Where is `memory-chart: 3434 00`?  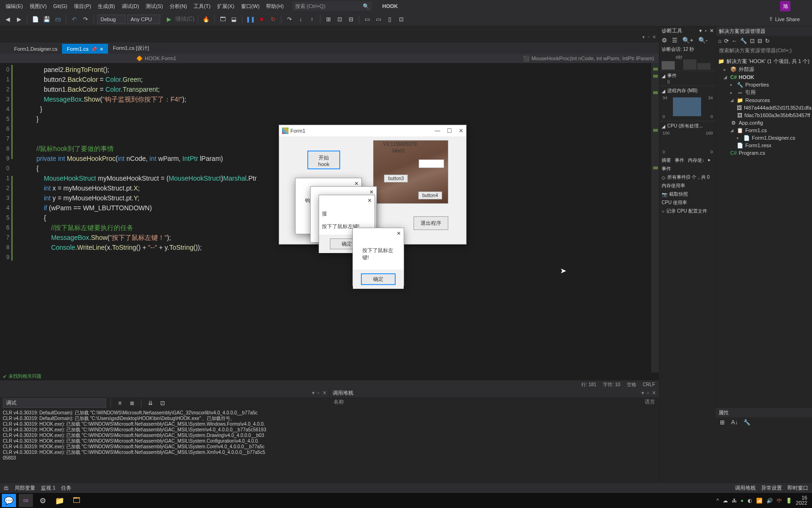 memory-chart: 3434 00 is located at coordinates (688, 107).